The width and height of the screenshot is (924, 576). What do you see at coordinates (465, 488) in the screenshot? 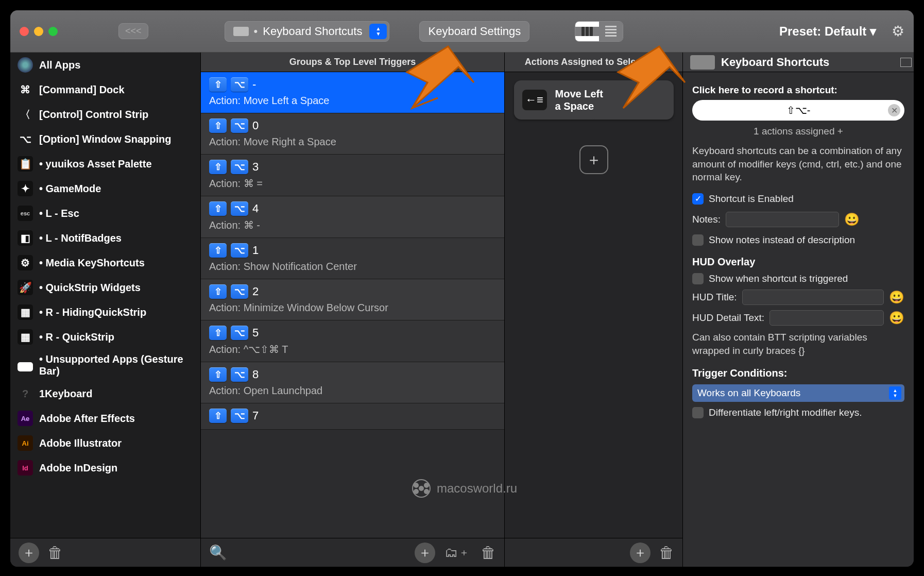
I see `watermark: macosworld.ru` at bounding box center [465, 488].